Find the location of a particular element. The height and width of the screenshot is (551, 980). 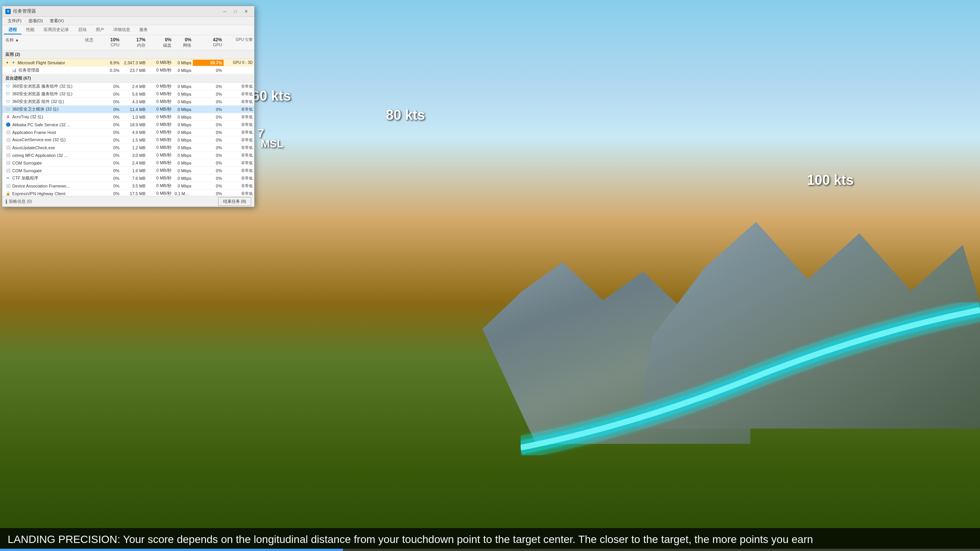

process-net-10: 0 Mbps is located at coordinates (183, 163).